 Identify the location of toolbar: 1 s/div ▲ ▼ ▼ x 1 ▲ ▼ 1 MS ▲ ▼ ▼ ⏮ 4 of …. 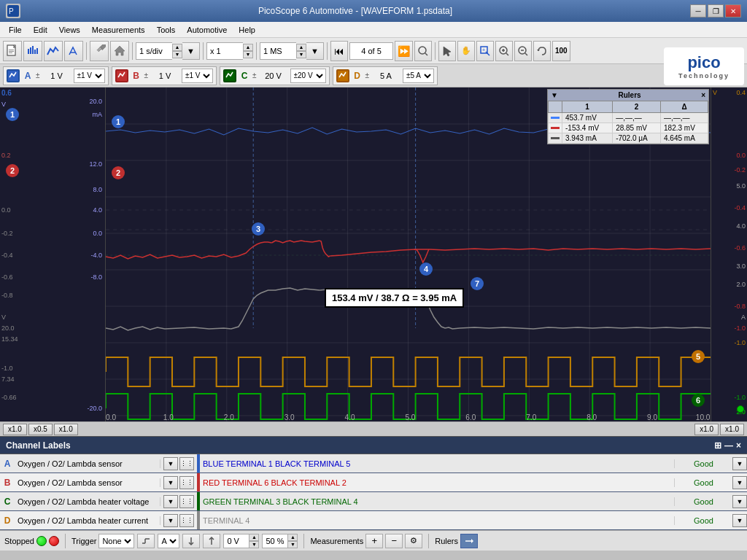
(374, 51).